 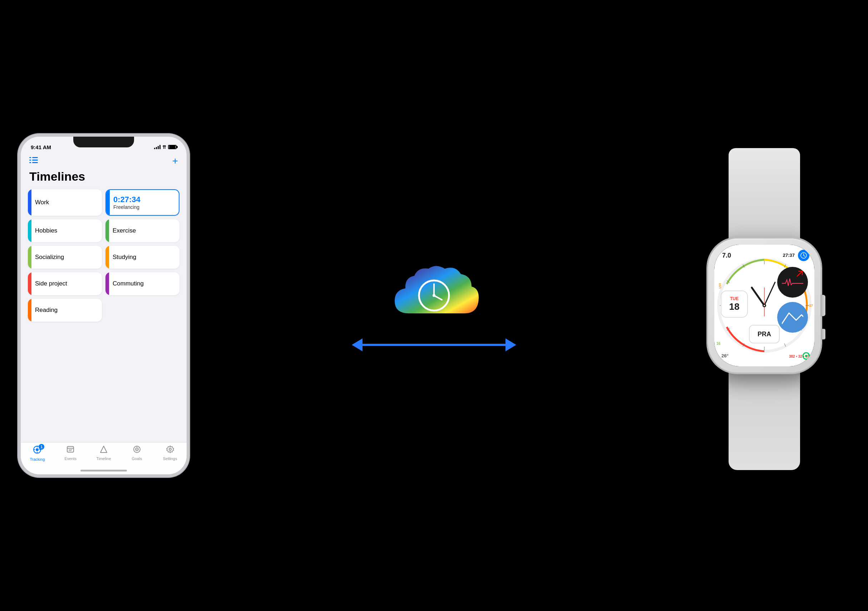 What do you see at coordinates (137, 459) in the screenshot?
I see `goals-label: Goals` at bounding box center [137, 459].